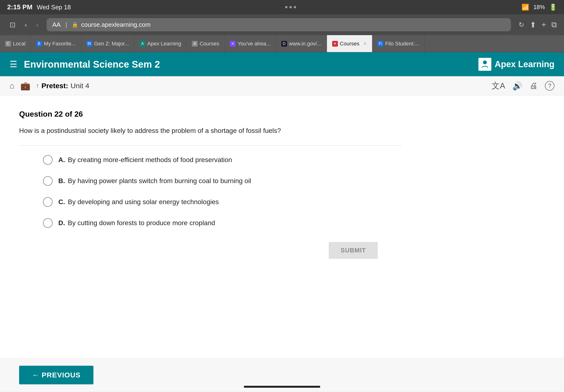 This screenshot has height=392, width=564. I want to click on app-title: Environmental Science Sem 2, so click(92, 64).